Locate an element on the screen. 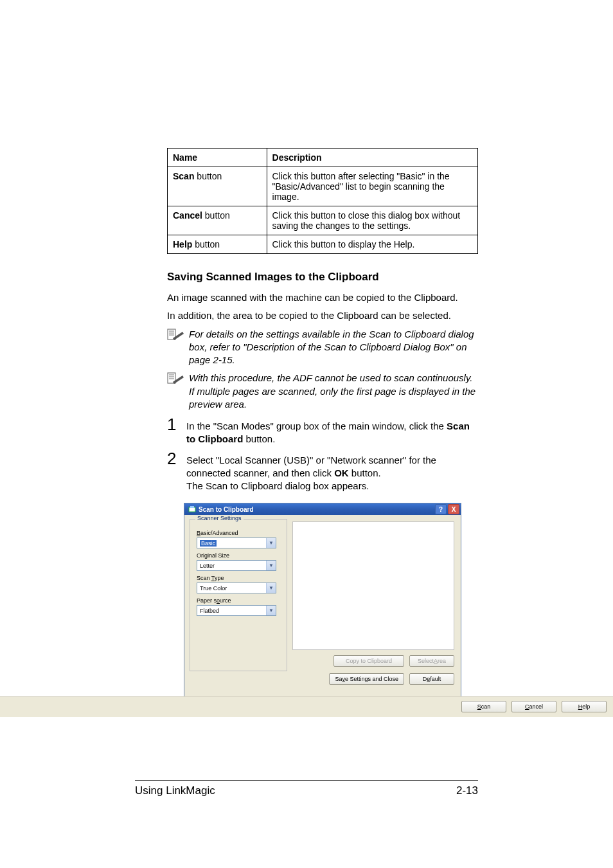 Image resolution: width=613 pixels, height=868 pixels. table-row: Help button Click this button to display… is located at coordinates (323, 244).